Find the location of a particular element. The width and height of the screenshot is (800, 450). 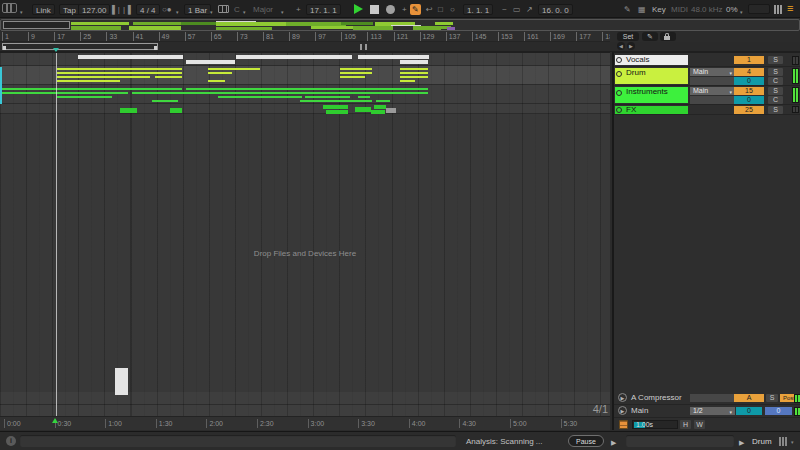

solo-button-drum: S is located at coordinates (776, 72).